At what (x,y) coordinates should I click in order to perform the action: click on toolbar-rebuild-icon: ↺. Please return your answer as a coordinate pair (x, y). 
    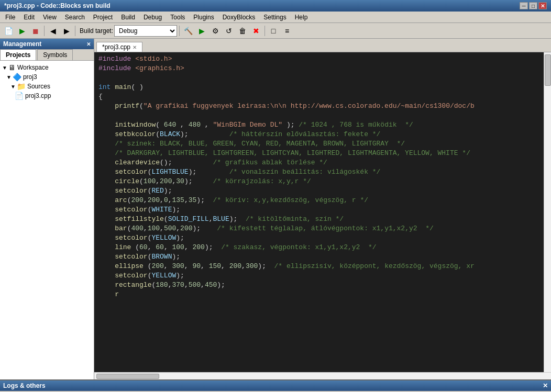
    Looking at the image, I should click on (229, 31).